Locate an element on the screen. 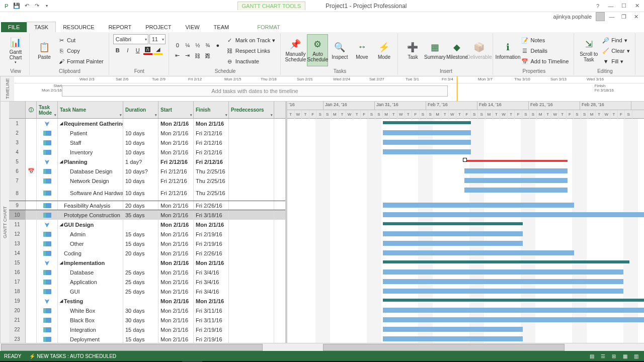 The width and height of the screenshot is (644, 362). table-row: 7Network Design10 daysFri 2/12/16Thu 2/2… is located at coordinates (147, 181).